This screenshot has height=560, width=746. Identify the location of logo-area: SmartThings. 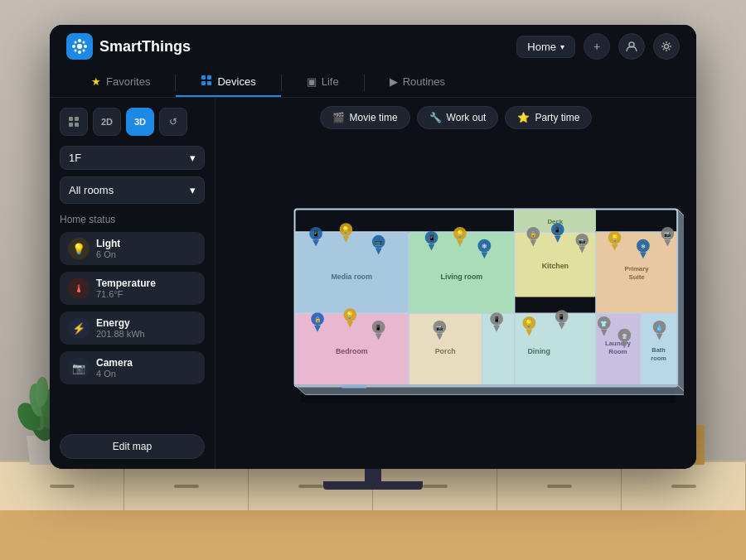
(128, 46).